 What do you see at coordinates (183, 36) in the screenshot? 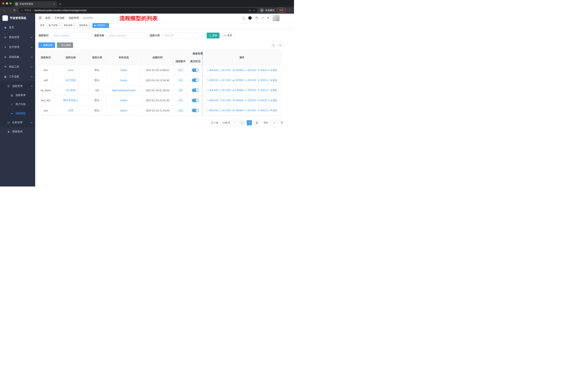
I see `process-category-select: 流程分类 ❯` at bounding box center [183, 36].